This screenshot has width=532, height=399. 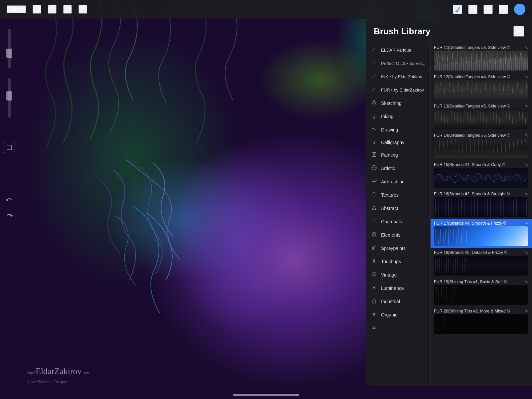 I want to click on brush-name: FUR 14|Detailed Tangles #6, Side view ©, so click(x=472, y=135).